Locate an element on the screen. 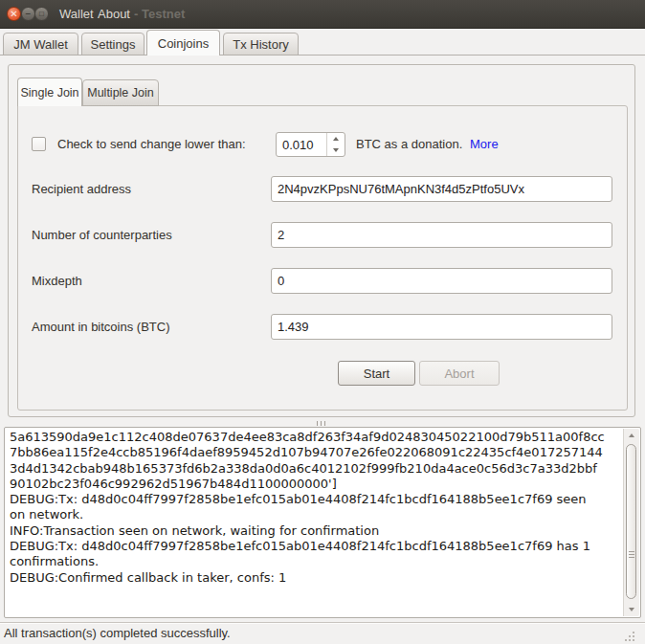  menu-item-wallet: Wallet is located at coordinates (77, 14).